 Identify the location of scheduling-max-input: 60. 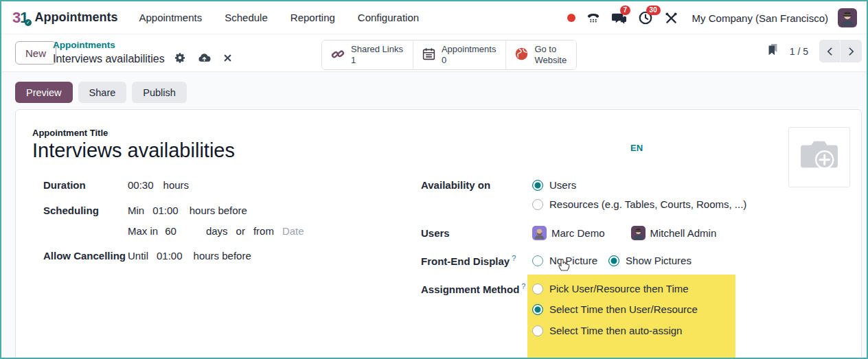
(170, 231).